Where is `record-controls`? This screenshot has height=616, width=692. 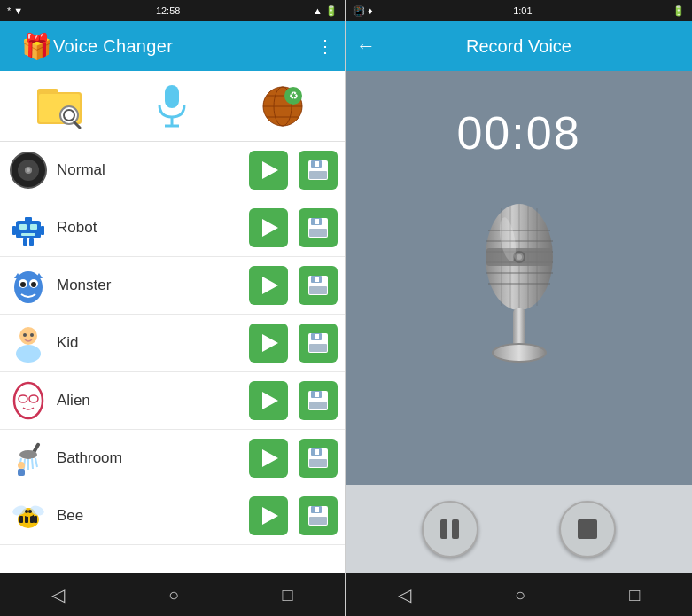 record-controls is located at coordinates (519, 529).